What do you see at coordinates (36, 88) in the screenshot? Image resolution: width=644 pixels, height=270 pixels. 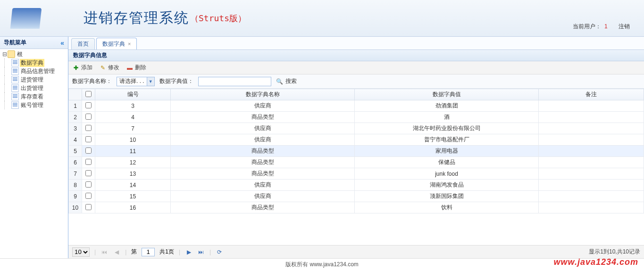 I see `sidebar-item: 出货管理` at bounding box center [36, 88].